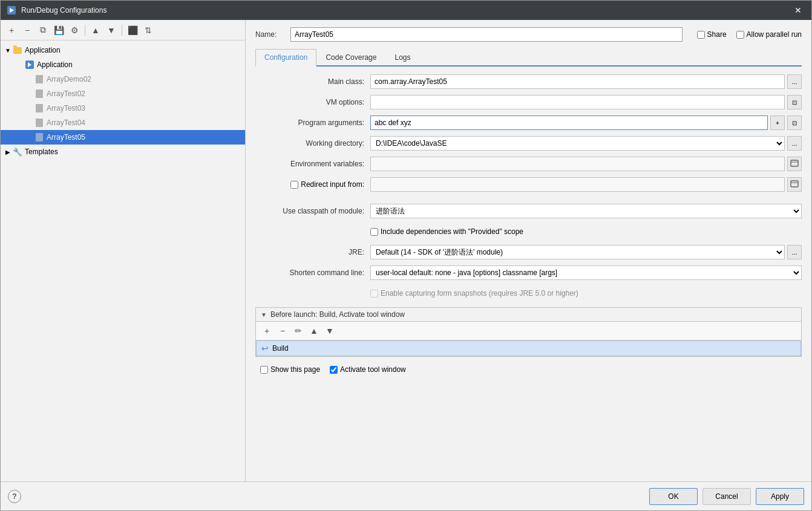 This screenshot has height=511, width=812. I want to click on tree-root: ▼ Application, so click(123, 50).